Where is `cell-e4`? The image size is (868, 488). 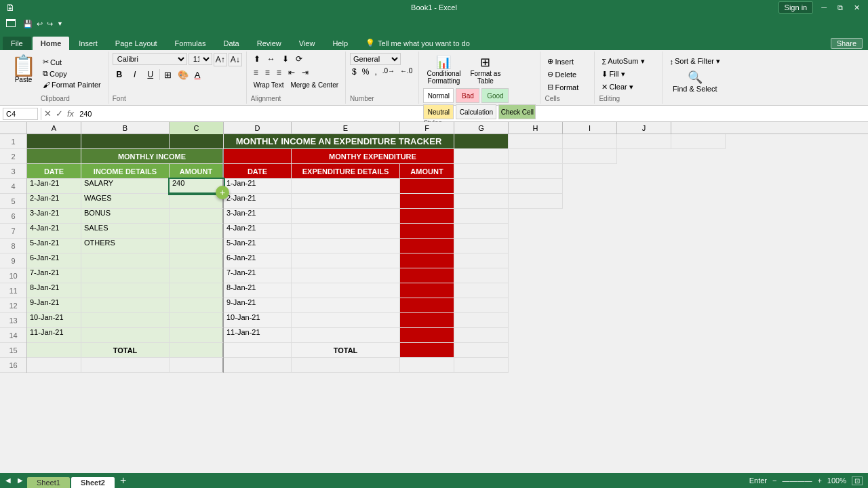 cell-e4 is located at coordinates (346, 186).